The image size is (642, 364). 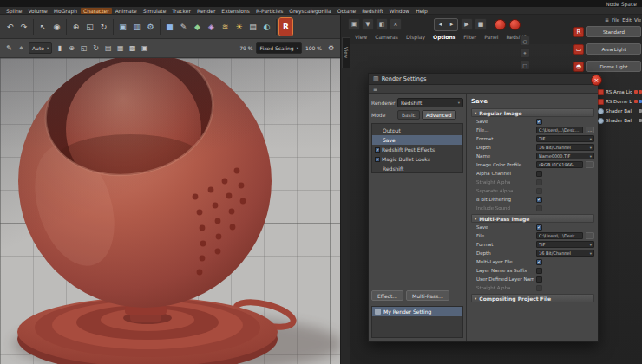 What do you see at coordinates (108, 49) in the screenshot?
I see `camera-view-icon: ▤` at bounding box center [108, 49].